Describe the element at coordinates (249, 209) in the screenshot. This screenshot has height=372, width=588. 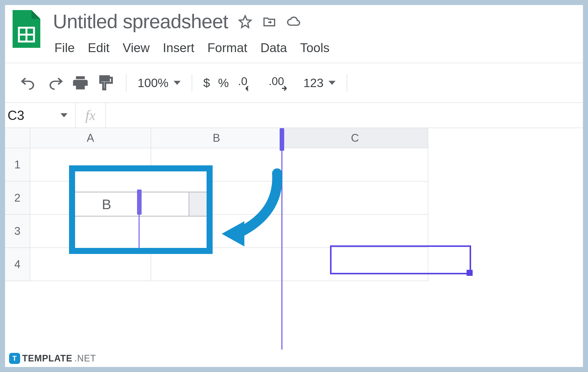
I see `annotation-arrow-icon` at that location.